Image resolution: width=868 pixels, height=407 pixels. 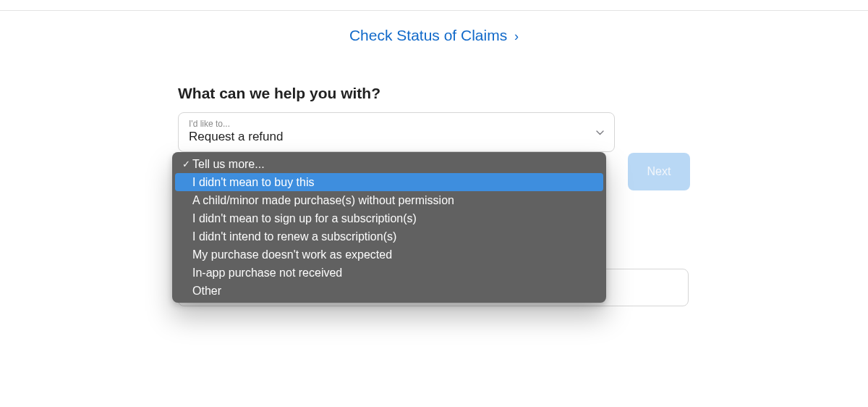 What do you see at coordinates (394, 237) in the screenshot?
I see `dropdown-option-label: I didn't intend to renew a subscription(…` at bounding box center [394, 237].